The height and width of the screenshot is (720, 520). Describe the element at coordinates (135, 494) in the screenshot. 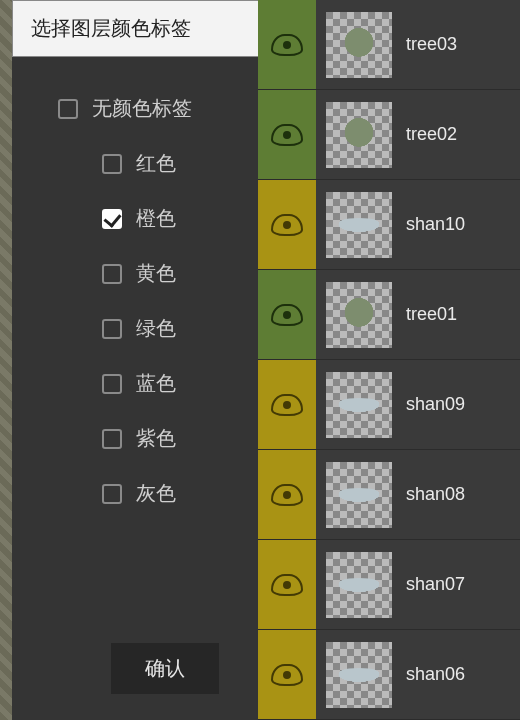

I see `option-gray: 灰色` at that location.